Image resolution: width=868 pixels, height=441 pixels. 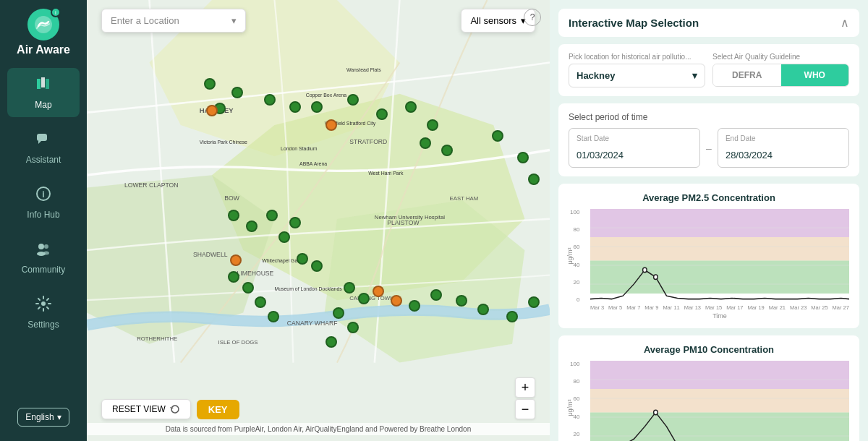 I want to click on y-label-80-pm10: 80, so click(x=574, y=382).